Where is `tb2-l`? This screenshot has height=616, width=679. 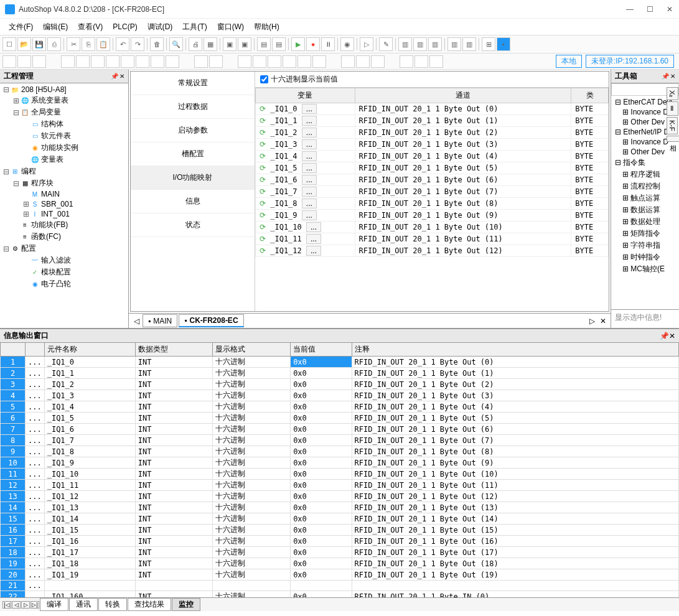 tb2-l is located at coordinates (201, 62).